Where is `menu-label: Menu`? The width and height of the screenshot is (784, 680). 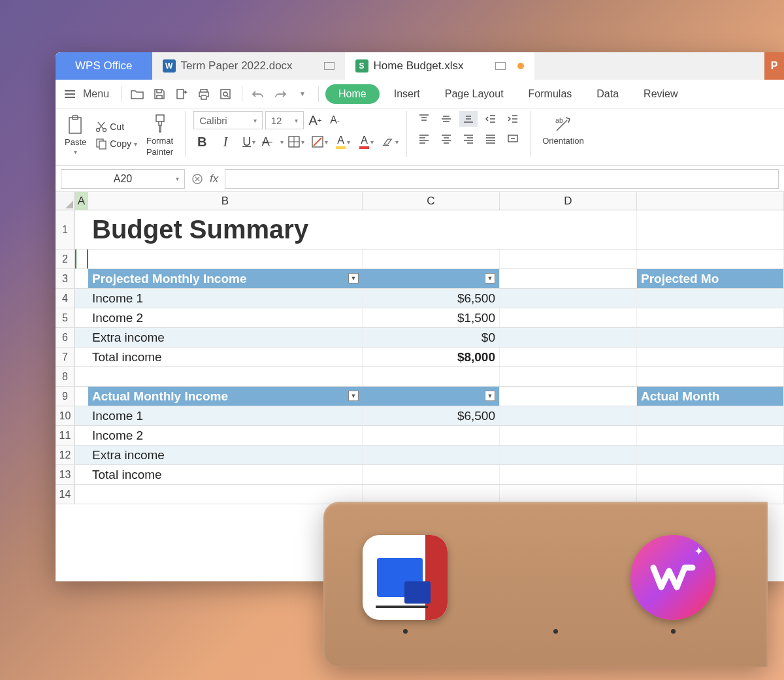
menu-label: Menu is located at coordinates (96, 94).